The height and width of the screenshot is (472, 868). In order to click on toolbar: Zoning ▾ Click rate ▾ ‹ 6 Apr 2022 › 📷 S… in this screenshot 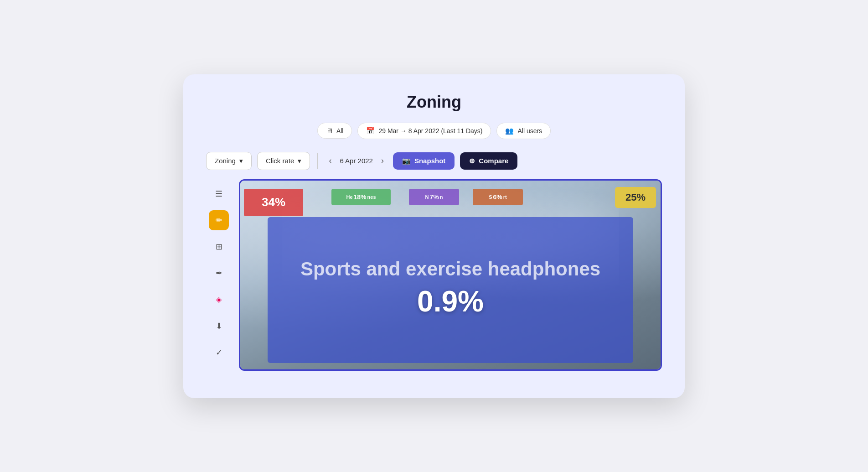, I will do `click(434, 161)`.